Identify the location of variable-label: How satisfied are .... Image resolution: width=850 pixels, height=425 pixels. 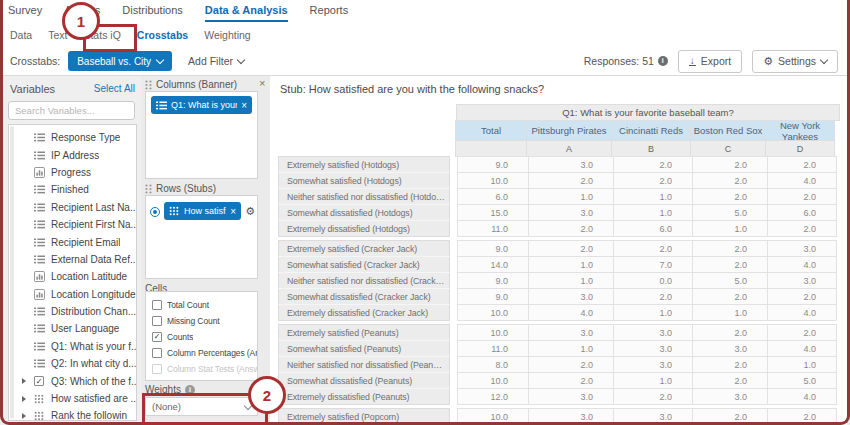
(94, 398).